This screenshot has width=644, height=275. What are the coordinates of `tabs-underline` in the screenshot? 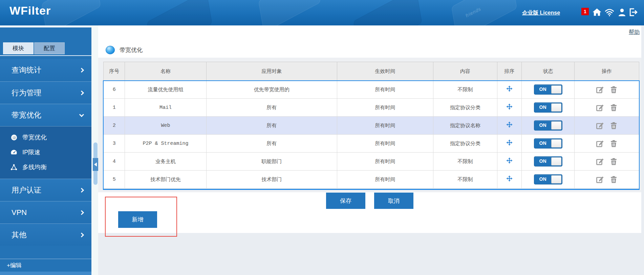 It's located at (46, 56).